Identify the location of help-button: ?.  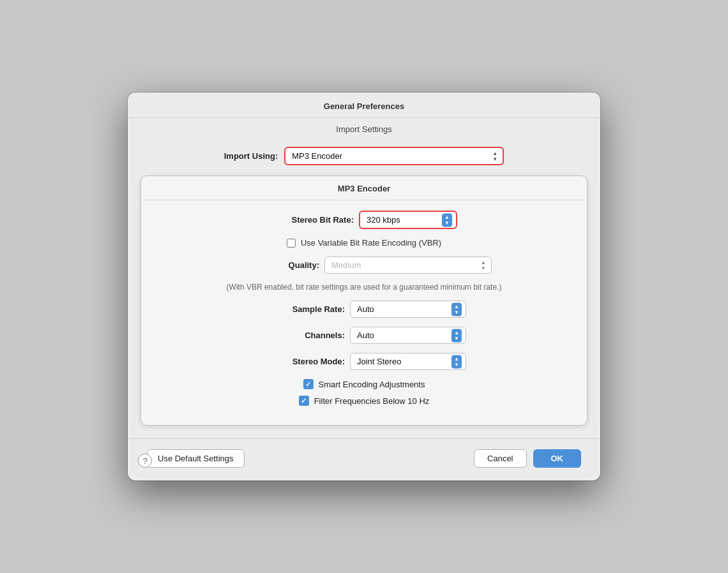
(145, 461).